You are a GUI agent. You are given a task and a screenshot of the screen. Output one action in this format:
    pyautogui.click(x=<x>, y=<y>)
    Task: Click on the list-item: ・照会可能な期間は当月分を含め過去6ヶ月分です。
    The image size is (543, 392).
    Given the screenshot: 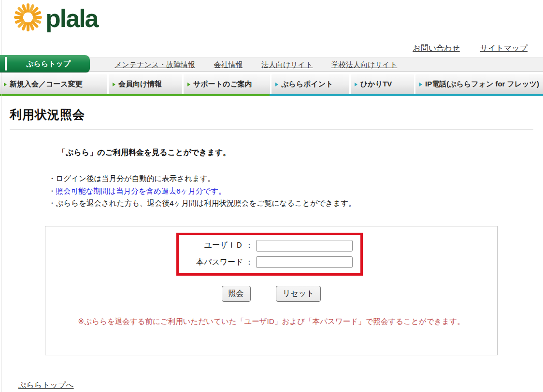 What is the action you would take?
    pyautogui.click(x=296, y=191)
    